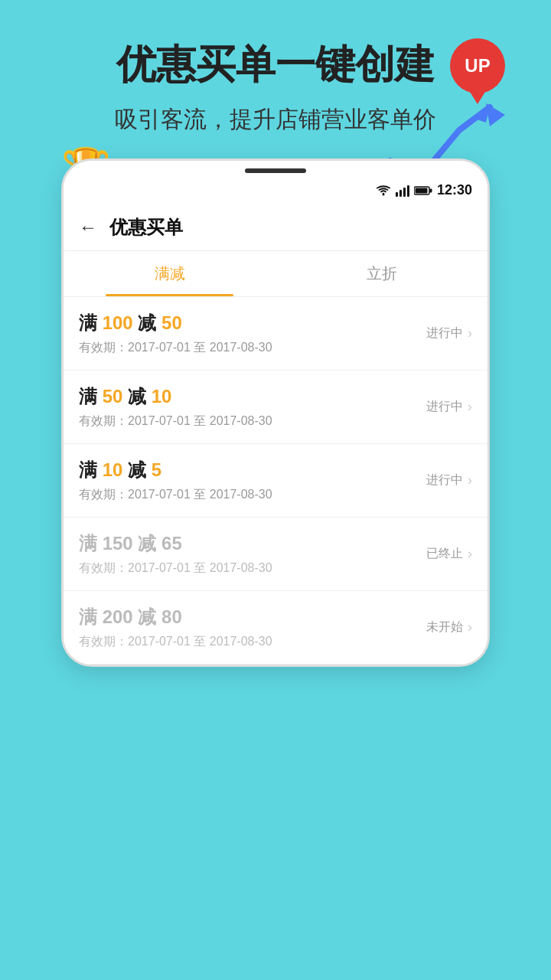  I want to click on deal-info-4: 满 150 减 65有效期：2017-07-01 至 2017-08-30, so click(253, 554).